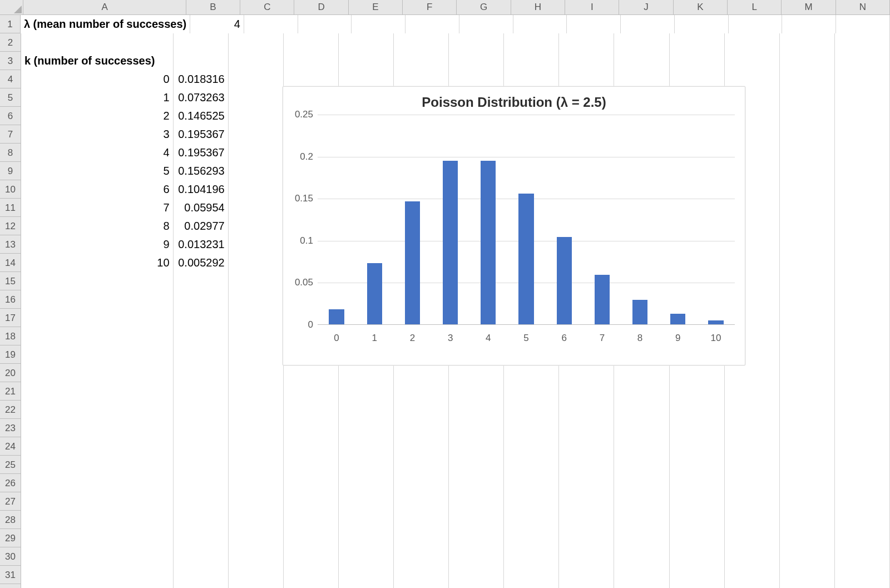 This screenshot has width=890, height=588. What do you see at coordinates (808, 373) in the screenshot?
I see `cell-M20` at bounding box center [808, 373].